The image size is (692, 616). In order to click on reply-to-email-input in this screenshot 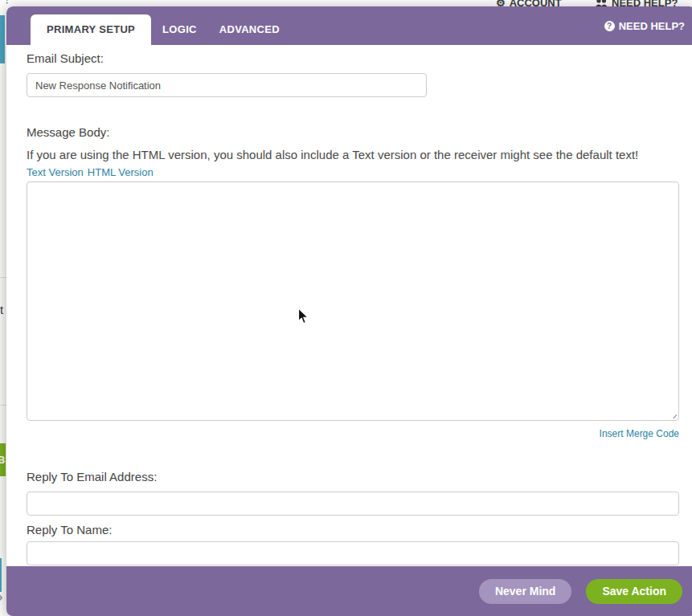, I will do `click(353, 504)`.